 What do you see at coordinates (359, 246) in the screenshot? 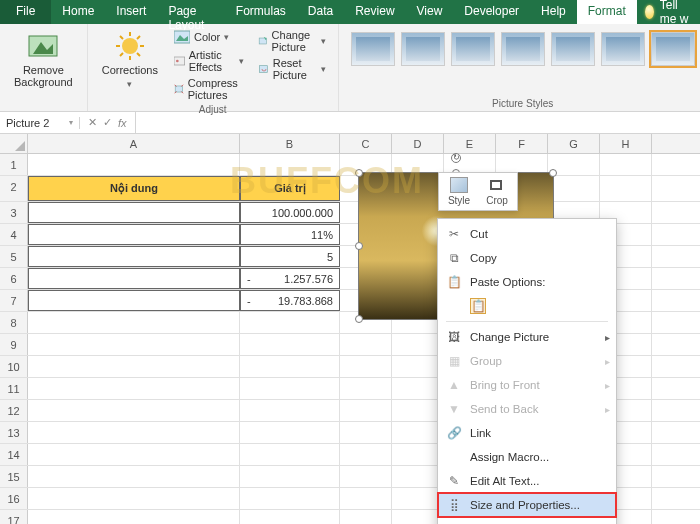
I see `resize-handle-w` at bounding box center [359, 246].